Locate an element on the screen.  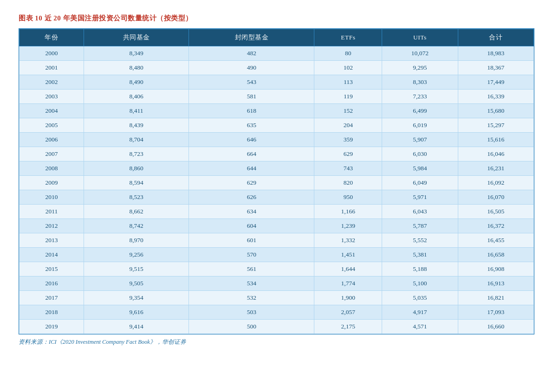
data-cell: 8,662 is located at coordinates (136, 212).